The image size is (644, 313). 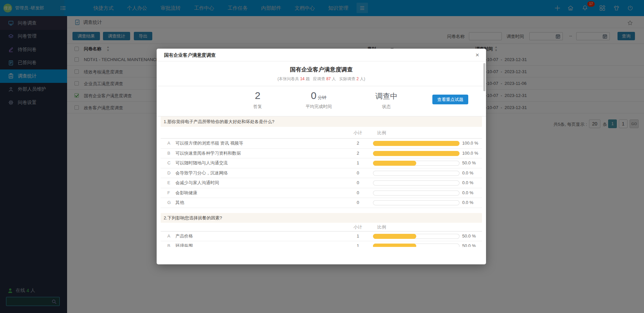 What do you see at coordinates (321, 193) in the screenshot?
I see `answer-row: F会影响健康00.0 %` at bounding box center [321, 193].